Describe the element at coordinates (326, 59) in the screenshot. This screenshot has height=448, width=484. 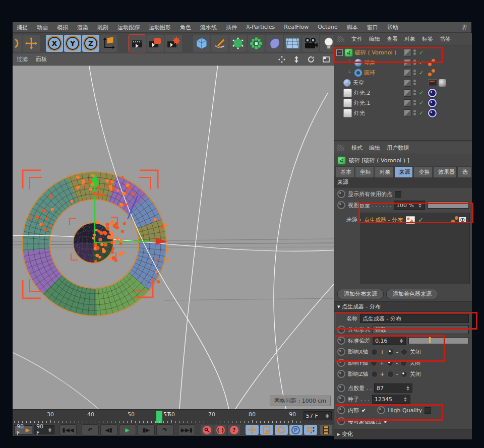
I see `viewport-maximize-icon` at that location.